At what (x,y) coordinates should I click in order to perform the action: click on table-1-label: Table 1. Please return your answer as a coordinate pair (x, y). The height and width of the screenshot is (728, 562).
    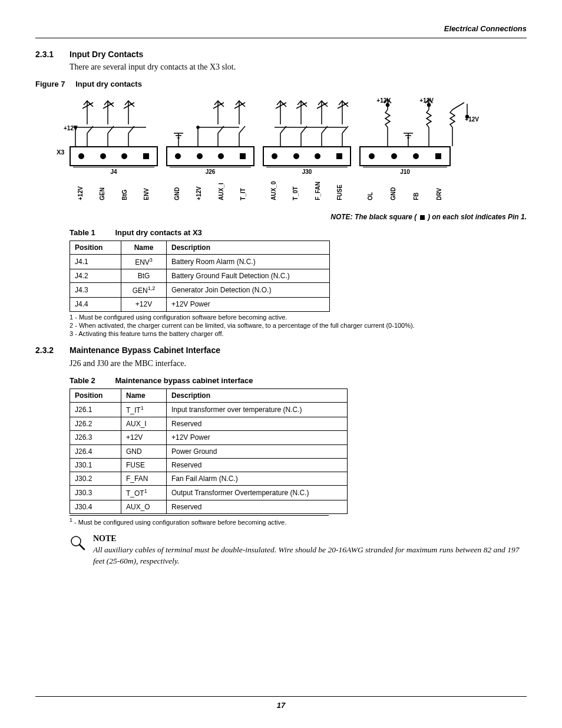
    Looking at the image, I should click on (82, 232).